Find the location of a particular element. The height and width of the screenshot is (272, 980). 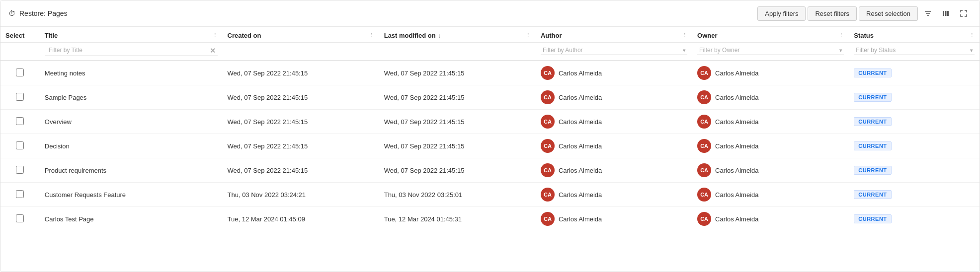

filter-author-chevron-icon: ▾ is located at coordinates (684, 51).